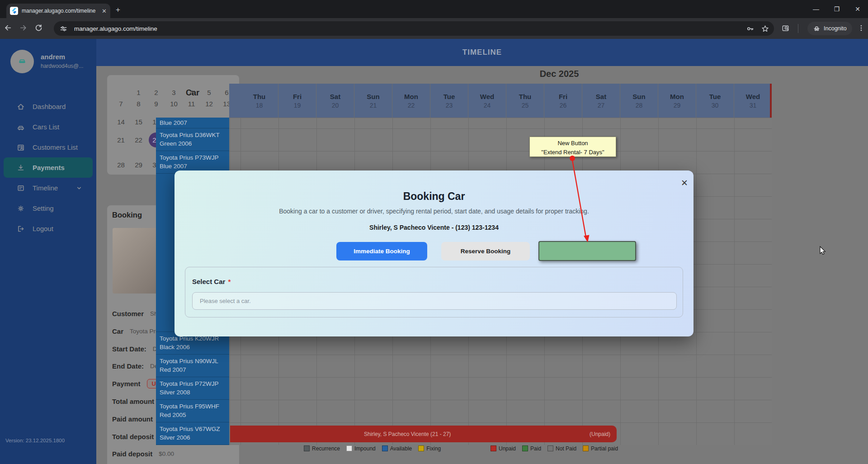 The image size is (868, 464). Describe the element at coordinates (684, 183) in the screenshot. I see `close-icon: ✕` at that location.